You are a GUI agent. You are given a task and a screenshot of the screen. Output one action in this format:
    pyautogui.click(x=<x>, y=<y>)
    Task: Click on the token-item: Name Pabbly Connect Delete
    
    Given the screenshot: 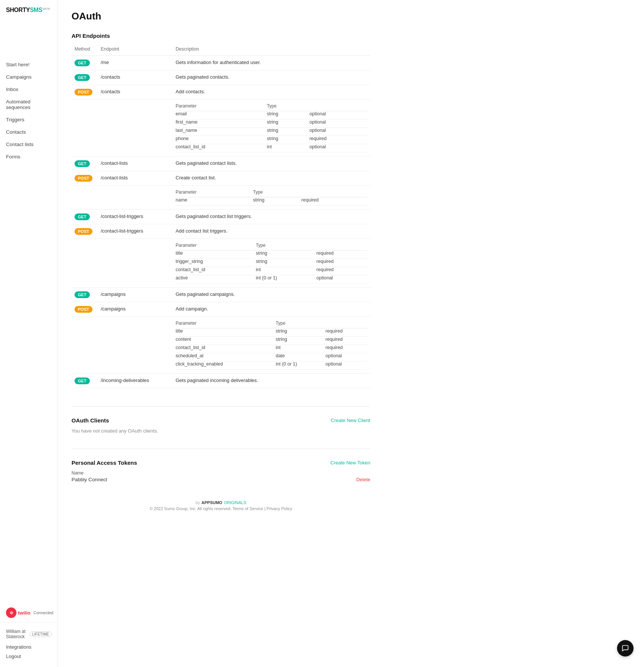 What is the action you would take?
    pyautogui.click(x=221, y=476)
    